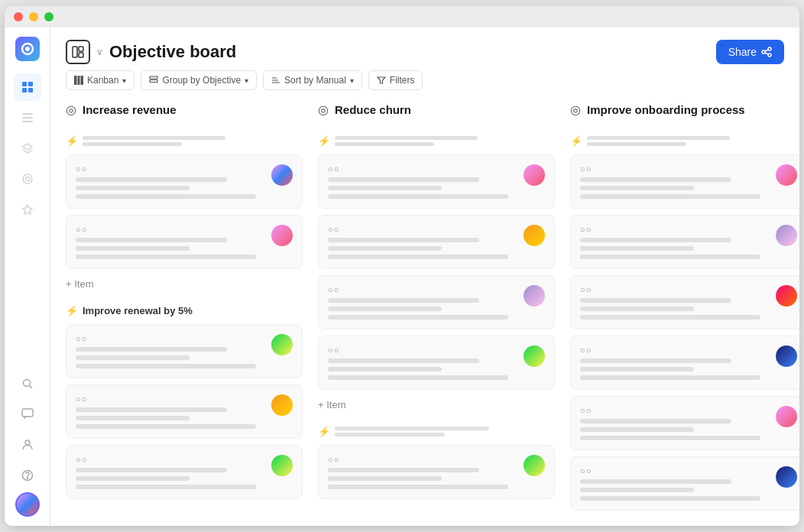 The image size is (804, 532). Describe the element at coordinates (675, 350) in the screenshot. I see `card-14-dots: ○○` at that location.